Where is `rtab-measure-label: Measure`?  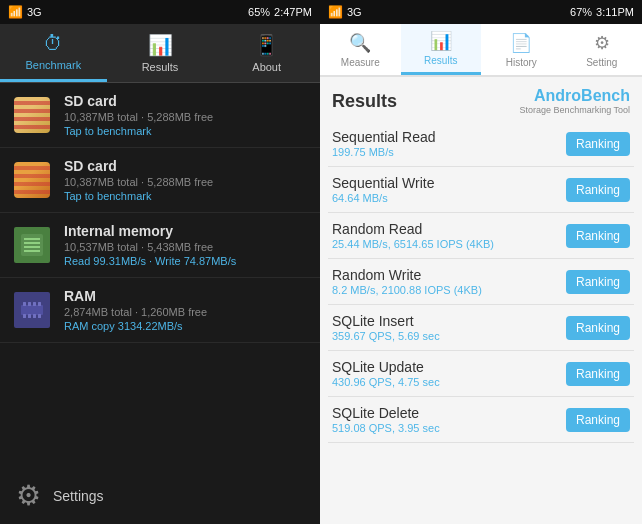 rtab-measure-label: Measure is located at coordinates (360, 62).